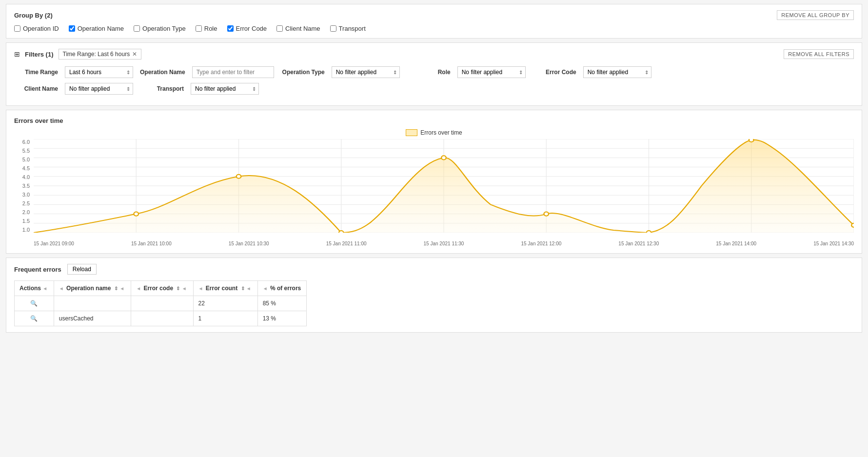 The image size is (868, 457). I want to click on checkbox-role-input, so click(199, 28).